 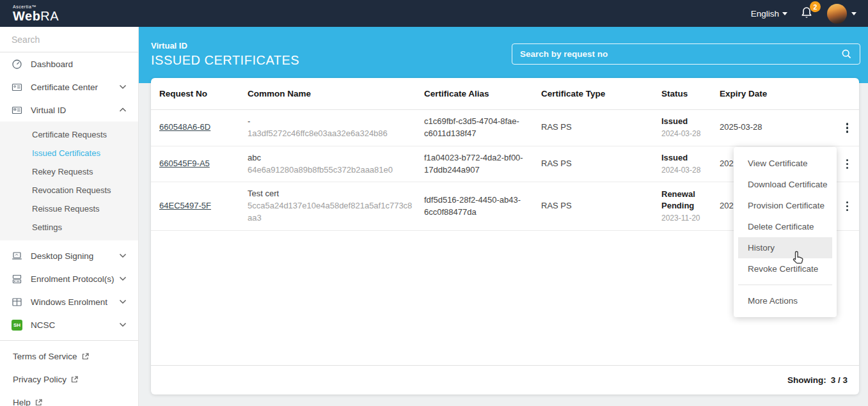 What do you see at coordinates (785, 269) in the screenshot?
I see `menu-item-revoke-certificate: Revoke Certificate` at bounding box center [785, 269].